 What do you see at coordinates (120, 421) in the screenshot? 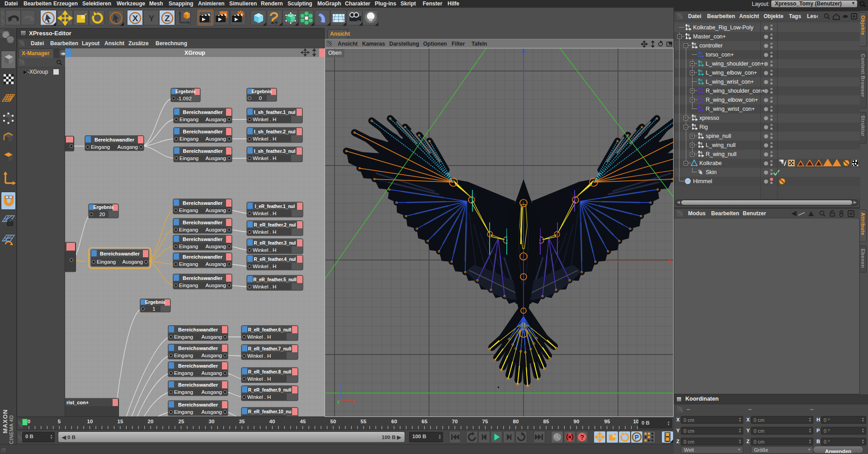
I see `svg-text: 15` at bounding box center [120, 421].